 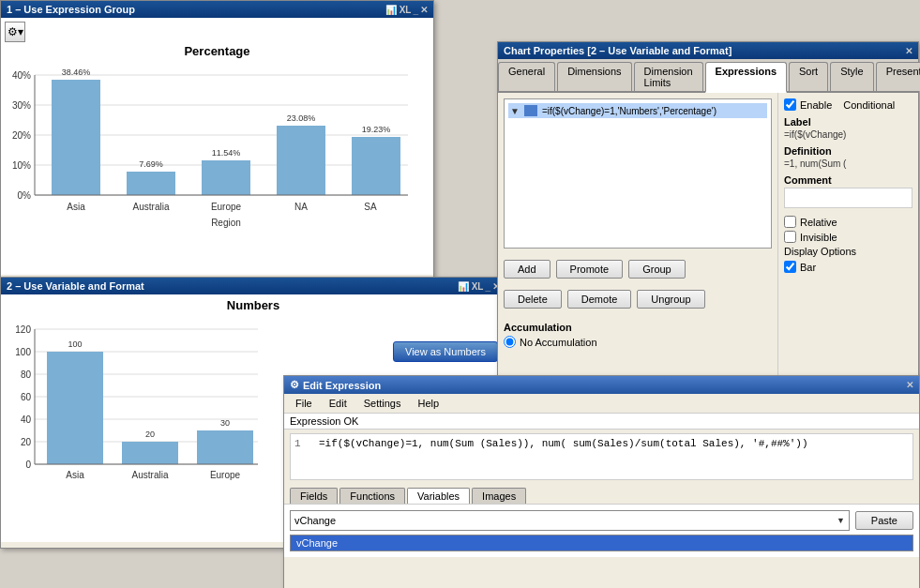 What do you see at coordinates (848, 221) in the screenshot?
I see `relative-row: Relative` at bounding box center [848, 221].